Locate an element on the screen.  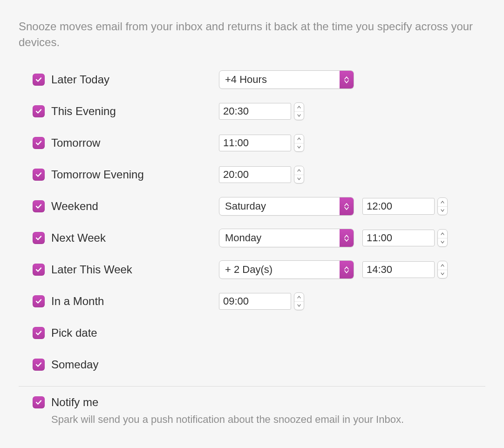
checkbox-pick-date is located at coordinates (39, 333).